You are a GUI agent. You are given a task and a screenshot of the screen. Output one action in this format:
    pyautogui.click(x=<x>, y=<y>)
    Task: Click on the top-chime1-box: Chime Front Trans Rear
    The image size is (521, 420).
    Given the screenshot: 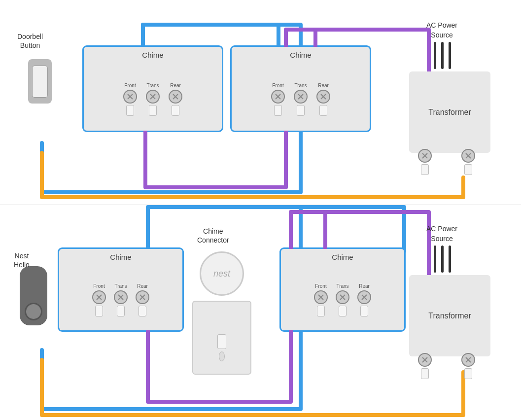 What is the action you would take?
    pyautogui.click(x=153, y=89)
    